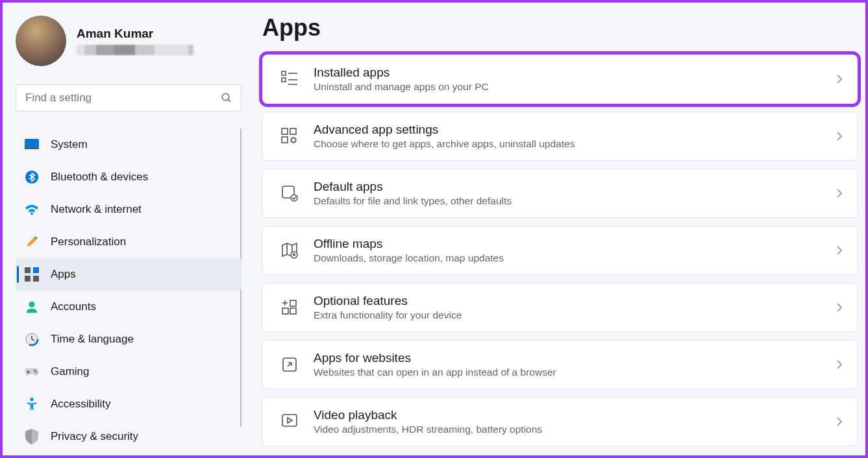 This screenshot has height=458, width=868. What do you see at coordinates (575, 130) in the screenshot?
I see `card-title: Advanced app settings` at bounding box center [575, 130].